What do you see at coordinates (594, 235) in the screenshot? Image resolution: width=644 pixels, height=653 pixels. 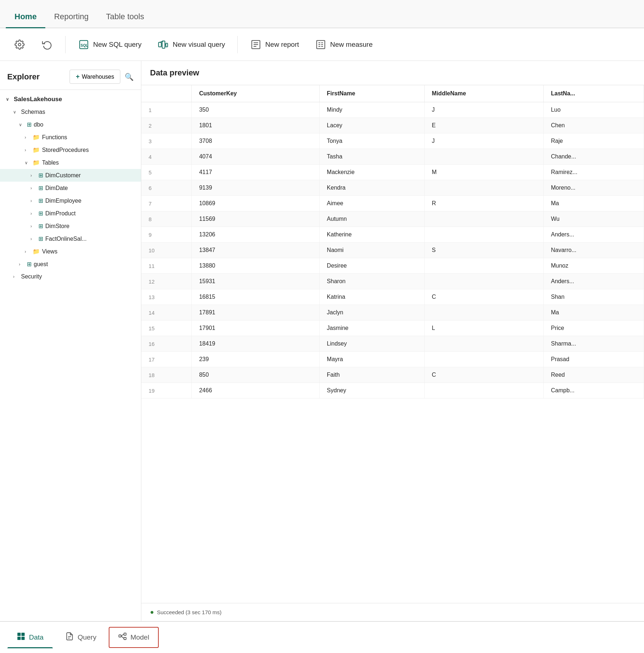 I see `cell-lastname: Anders...` at bounding box center [594, 235].